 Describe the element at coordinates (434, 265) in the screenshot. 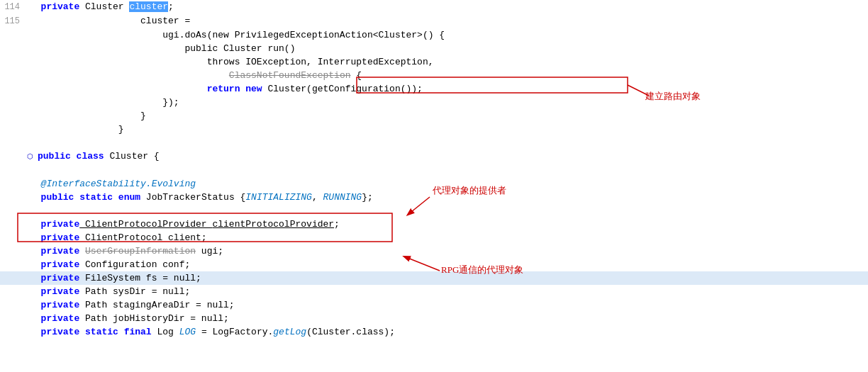

I see `code-line: private Configuration conf;` at that location.